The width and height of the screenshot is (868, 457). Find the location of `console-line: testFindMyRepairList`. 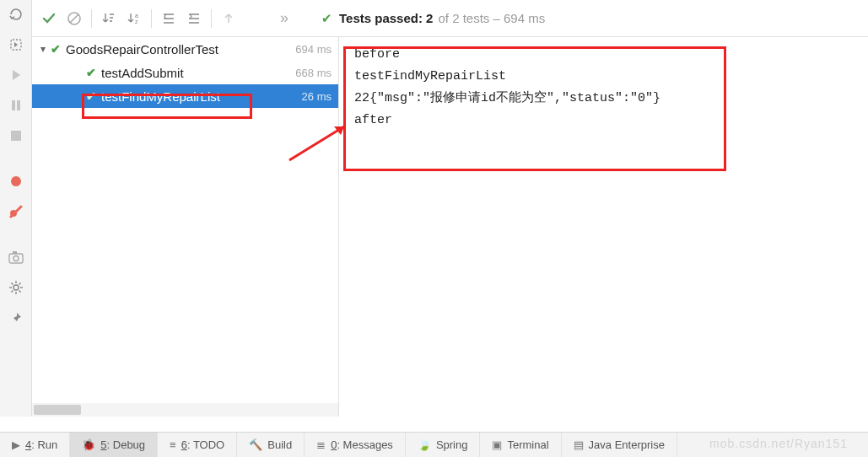

console-line: testFindMyRepairList is located at coordinates (604, 77).